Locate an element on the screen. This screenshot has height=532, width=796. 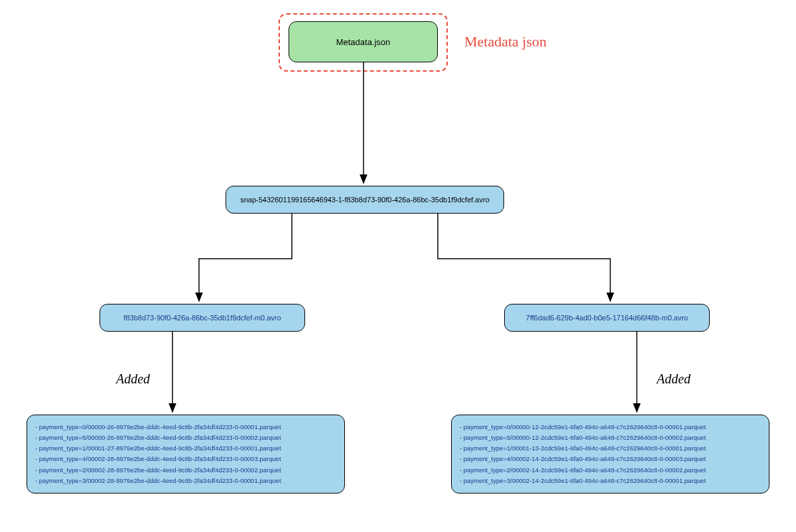
avro-right-label: 7ff6dad6-629b-4ad0-b0e5-17164d66f48b-m0.… is located at coordinates (607, 318).